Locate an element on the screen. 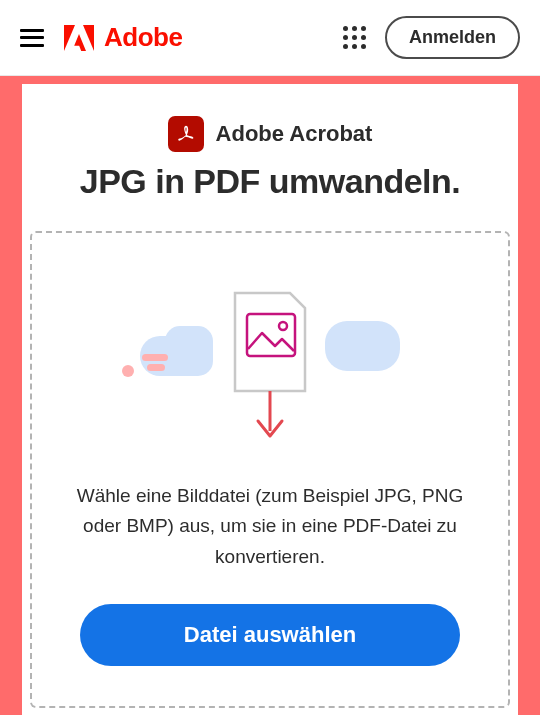 The height and width of the screenshot is (715, 540). adobe-logo: Adobe is located at coordinates (123, 38).